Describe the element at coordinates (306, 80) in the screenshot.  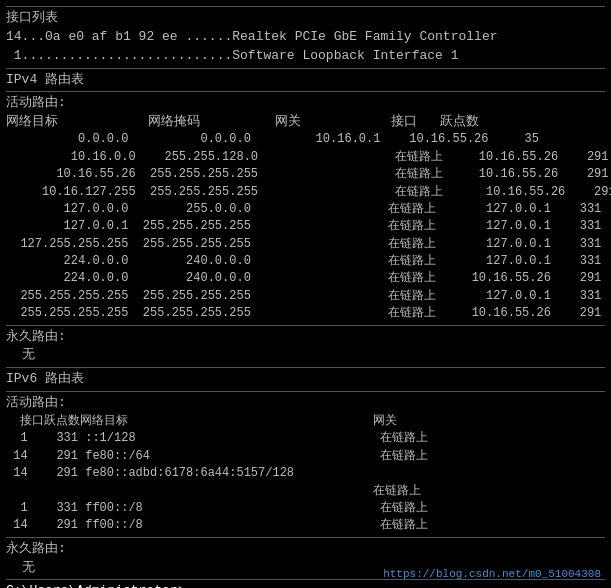
I see `ipv4-header: IPv4 路由表` at that location.